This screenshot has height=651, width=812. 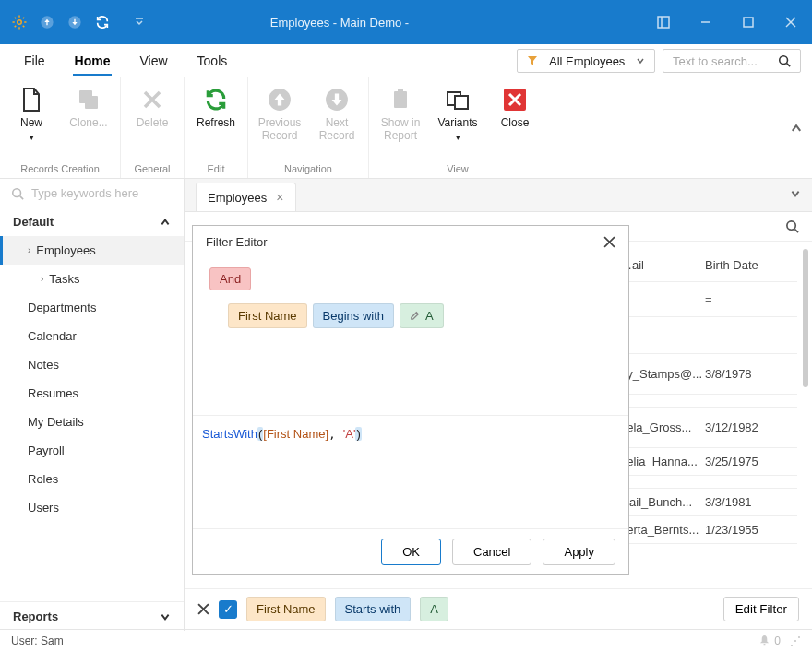 What do you see at coordinates (458, 100) in the screenshot?
I see `variants-icon` at bounding box center [458, 100].